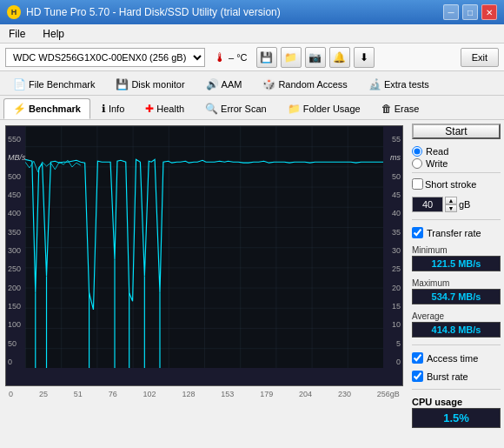 The width and height of the screenshot is (504, 448). What do you see at coordinates (188, 394) in the screenshot?
I see `x-128: 128` at bounding box center [188, 394].